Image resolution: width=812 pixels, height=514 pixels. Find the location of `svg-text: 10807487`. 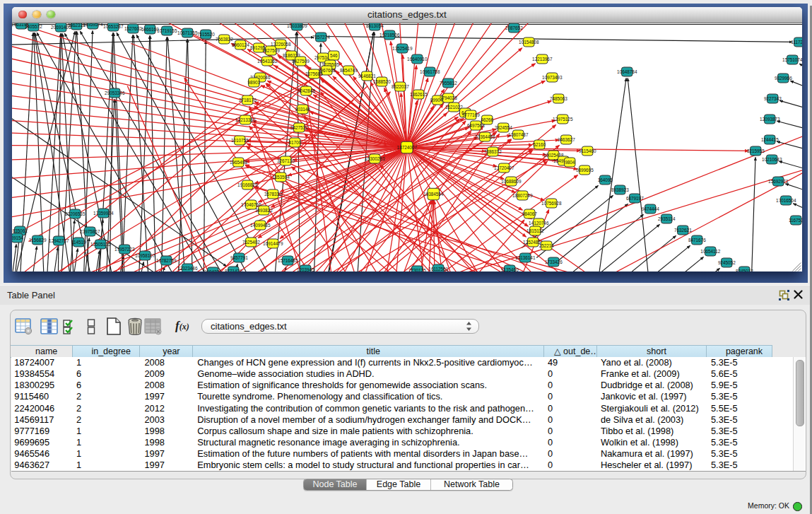

svg-text: 10807487 is located at coordinates (519, 134).